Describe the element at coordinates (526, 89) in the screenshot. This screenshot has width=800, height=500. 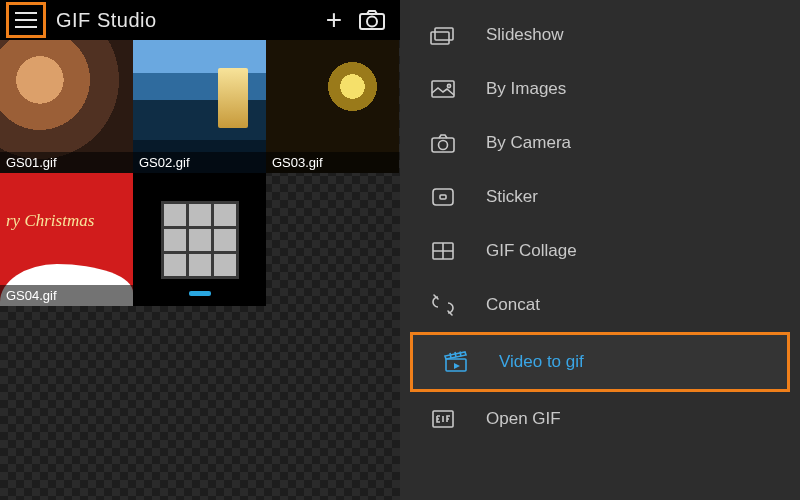
I see `menu-item-label: By Images` at that location.